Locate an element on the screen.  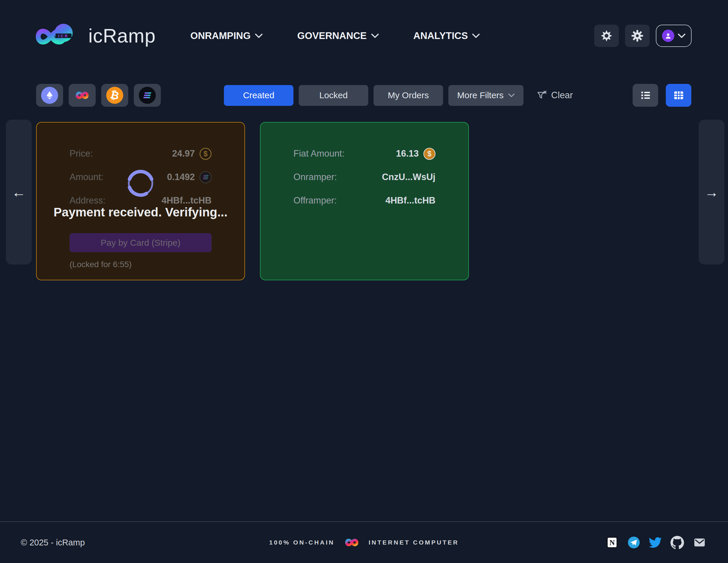
telegram-link is located at coordinates (634, 542).